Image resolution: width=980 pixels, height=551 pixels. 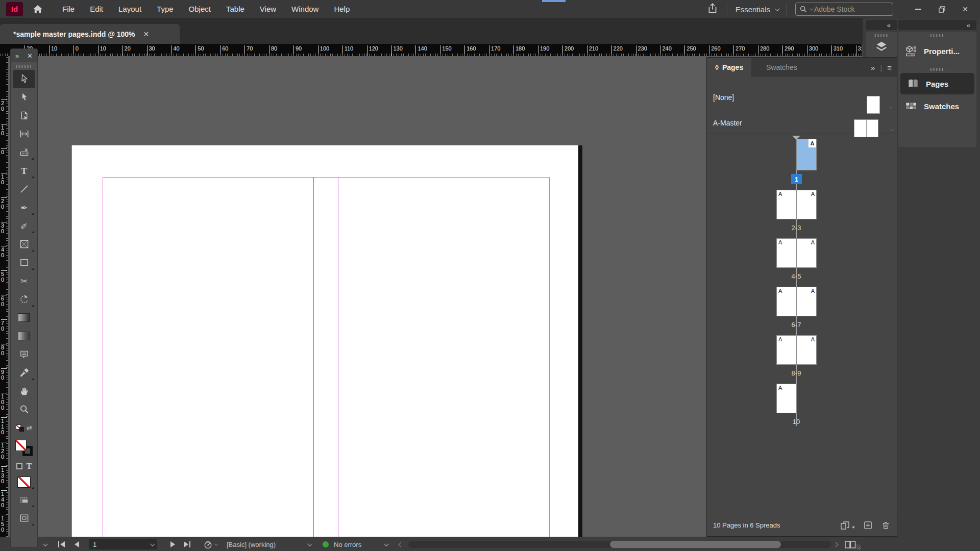 I want to click on free-transform-tool, so click(x=24, y=299).